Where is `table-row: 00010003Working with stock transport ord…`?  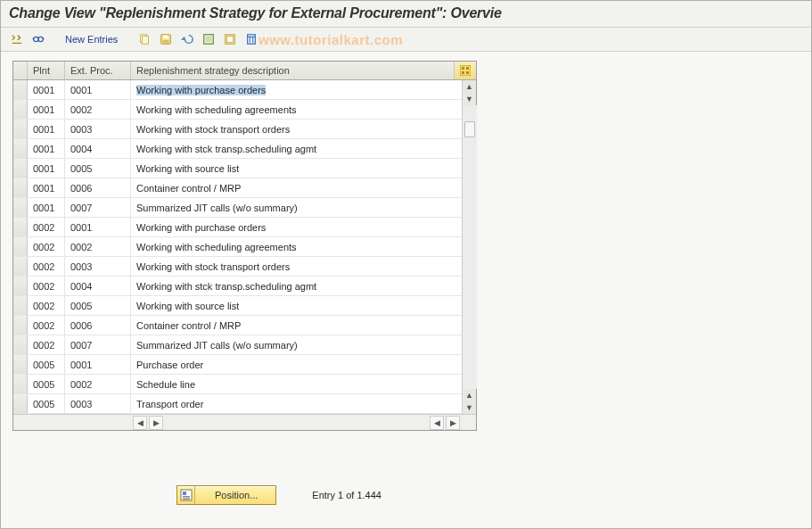 table-row: 00010003Working with stock transport ord… is located at coordinates (237, 129).